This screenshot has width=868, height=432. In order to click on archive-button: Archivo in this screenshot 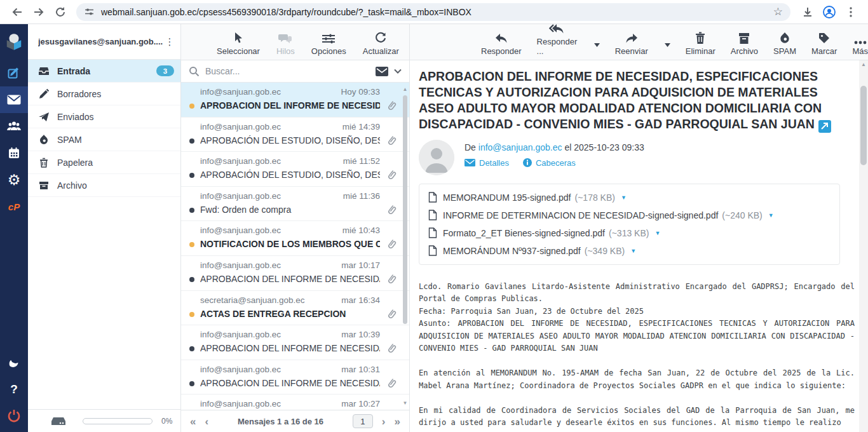, I will do `click(745, 43)`.